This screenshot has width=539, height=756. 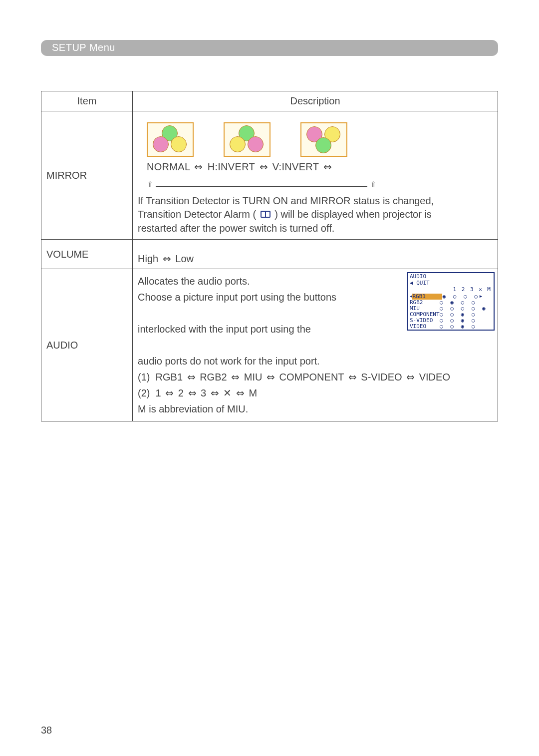 I want to click on col-description: Description, so click(x=315, y=101).